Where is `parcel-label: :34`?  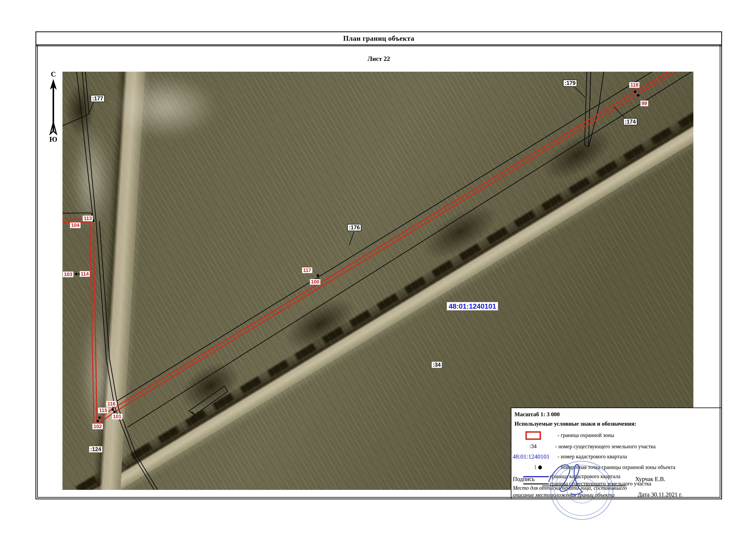
parcel-label: :34 is located at coordinates (437, 365).